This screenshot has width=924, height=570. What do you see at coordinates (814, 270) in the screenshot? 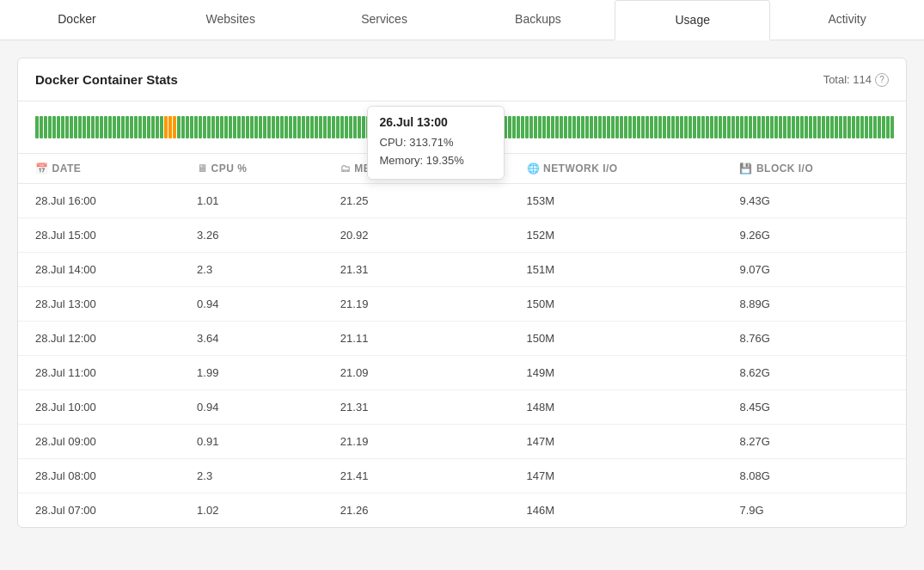
I see `cell-block: 9.07G` at bounding box center [814, 270].